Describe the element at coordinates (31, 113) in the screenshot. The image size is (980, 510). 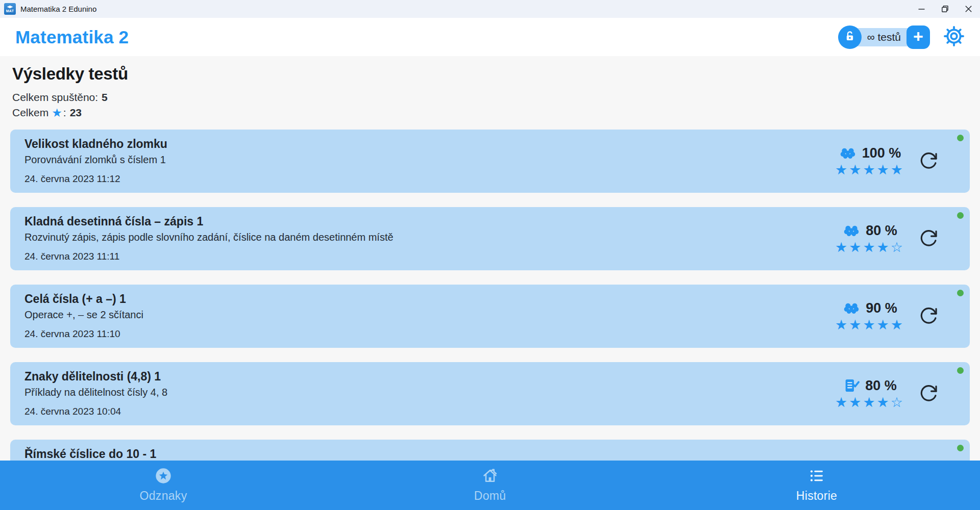
I see `stat-stars-label: Celkem` at that location.